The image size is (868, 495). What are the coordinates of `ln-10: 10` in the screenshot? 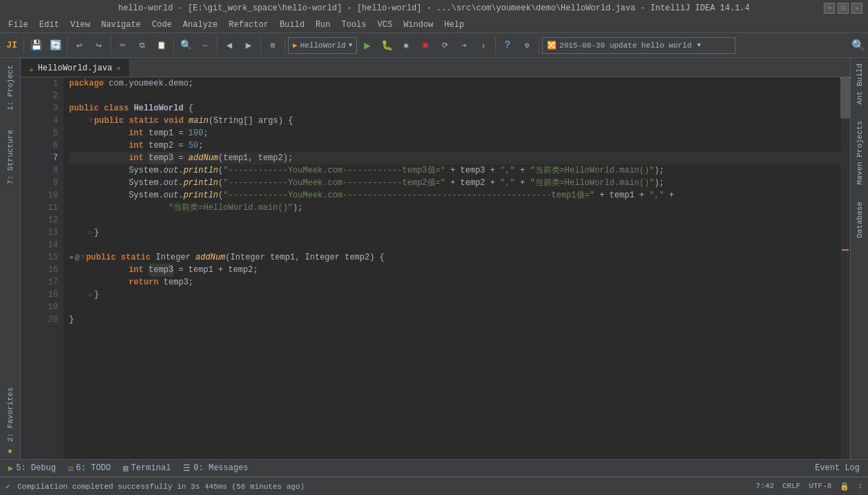 It's located at (45, 195).